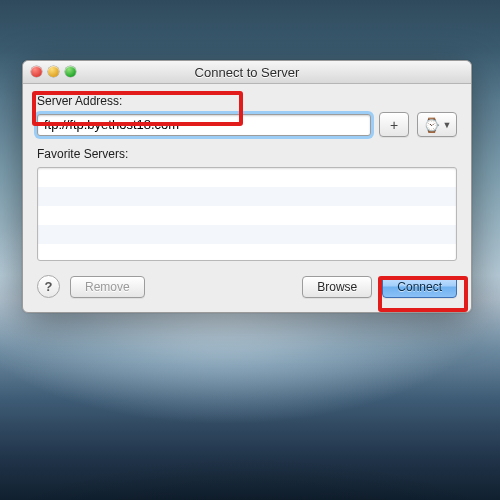  I want to click on connect-button: Connect, so click(420, 287).